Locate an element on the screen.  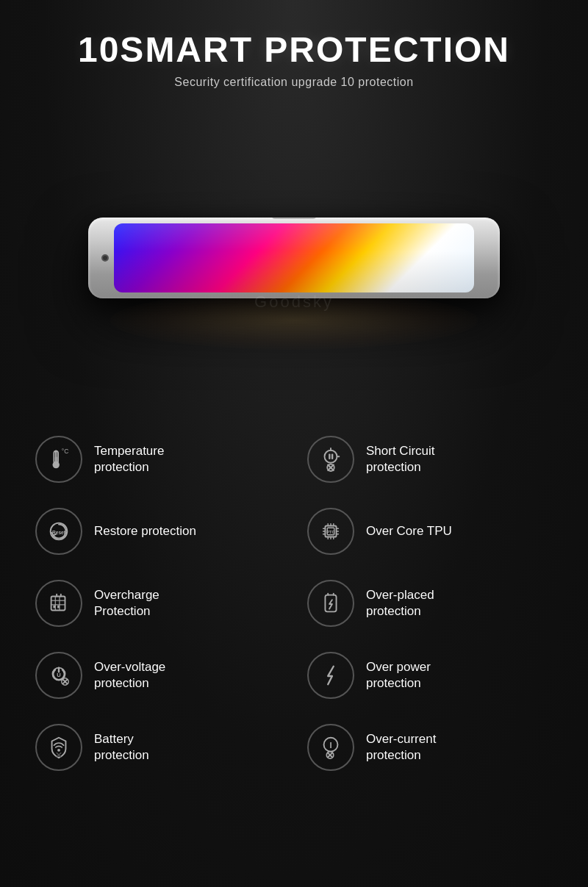
short-circuit-icon-circle is located at coordinates (331, 459).